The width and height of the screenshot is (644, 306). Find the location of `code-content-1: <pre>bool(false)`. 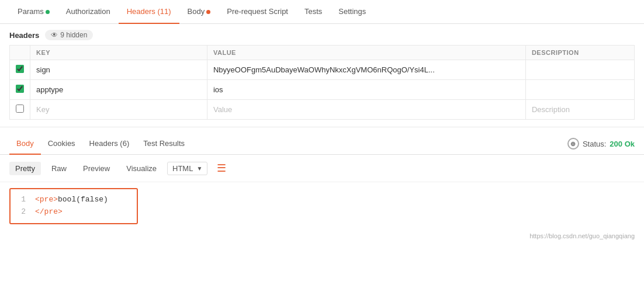

code-content-1: <pre>bool(false) is located at coordinates (71, 200).